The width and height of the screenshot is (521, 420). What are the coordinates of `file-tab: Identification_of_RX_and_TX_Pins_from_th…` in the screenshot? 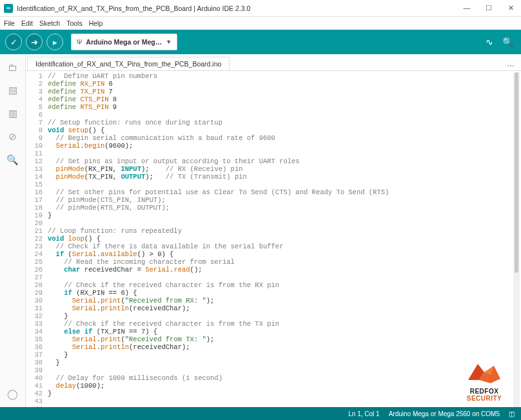 It's located at (128, 63).